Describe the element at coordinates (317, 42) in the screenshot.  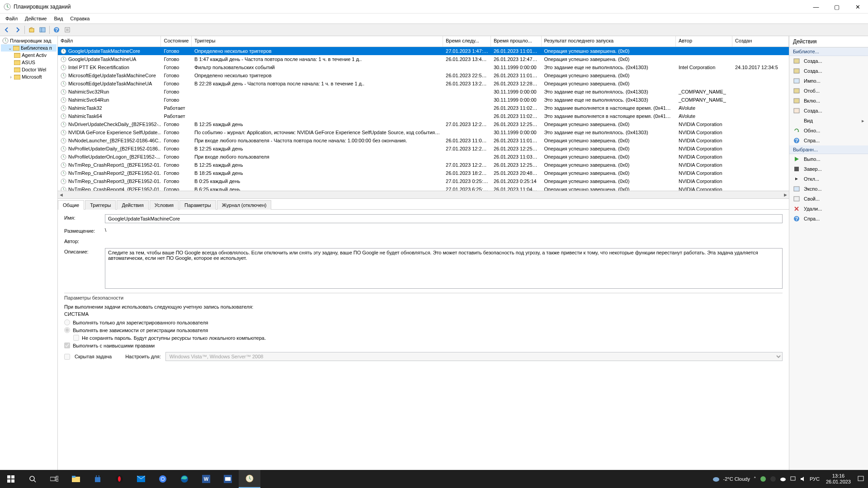
I see `col-triggers: Триггеры` at that location.